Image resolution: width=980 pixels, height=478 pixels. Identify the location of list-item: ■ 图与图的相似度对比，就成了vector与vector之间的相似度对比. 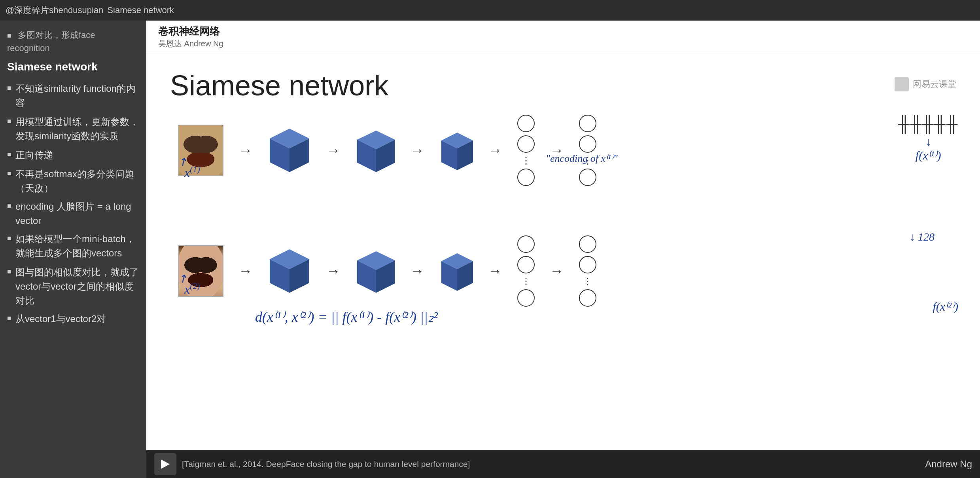
(73, 286).